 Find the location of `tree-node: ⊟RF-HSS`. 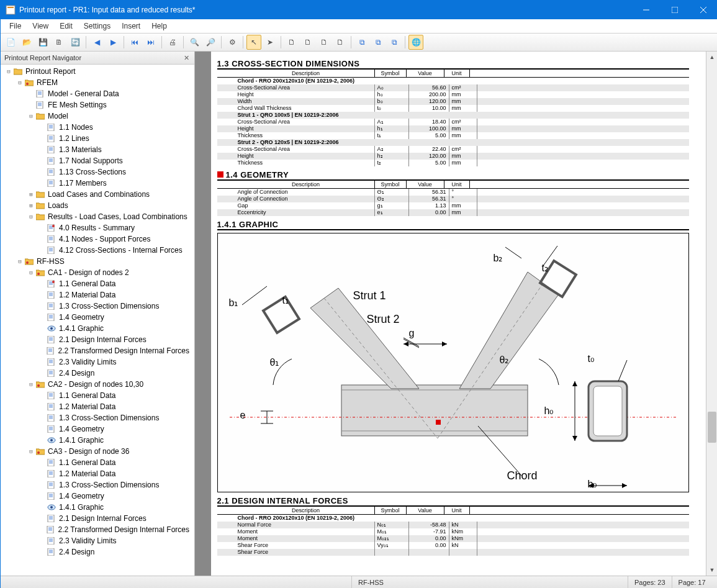

tree-node: ⊟RF-HSS is located at coordinates (97, 261).